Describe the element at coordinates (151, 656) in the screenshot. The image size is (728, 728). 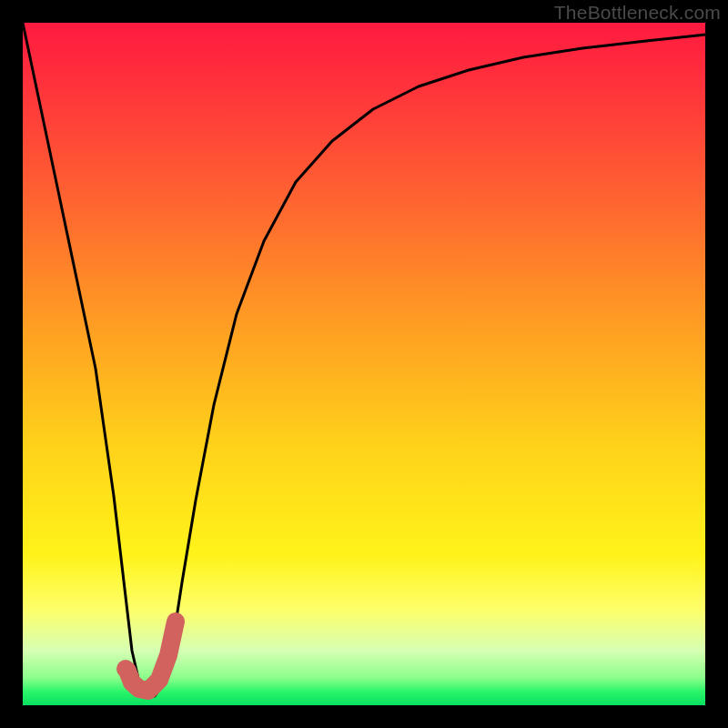
I see `highlight-segment` at that location.